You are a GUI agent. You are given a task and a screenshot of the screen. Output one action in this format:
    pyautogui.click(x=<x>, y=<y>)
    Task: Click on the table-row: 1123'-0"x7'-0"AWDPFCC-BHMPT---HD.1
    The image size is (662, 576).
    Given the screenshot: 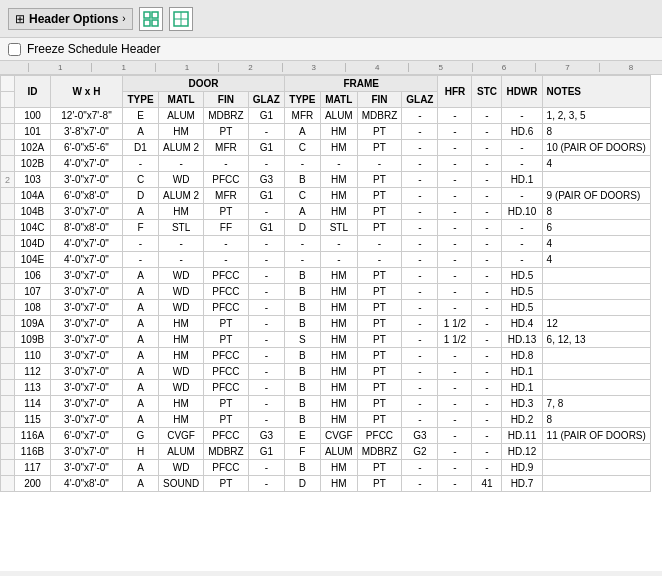 What is the action you would take?
    pyautogui.click(x=326, y=372)
    